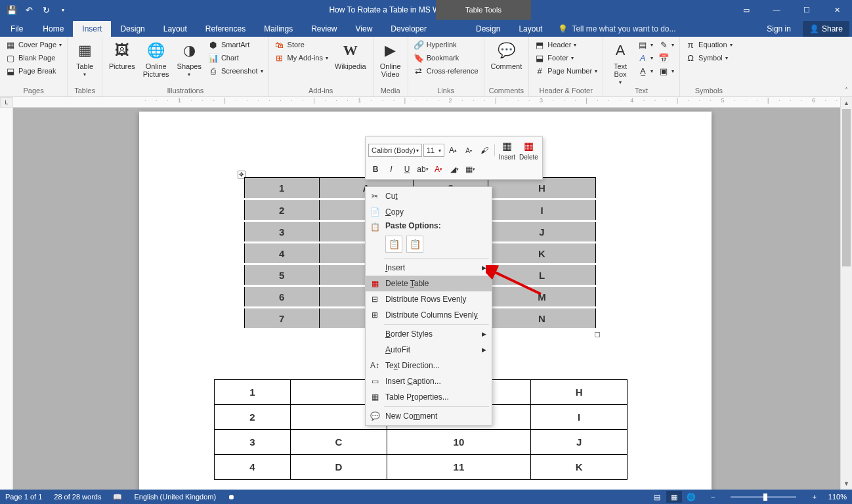 Image resolution: width=852 pixels, height=504 pixels. I want to click on cover-page-button: ▦Cover Page▾, so click(33, 45).